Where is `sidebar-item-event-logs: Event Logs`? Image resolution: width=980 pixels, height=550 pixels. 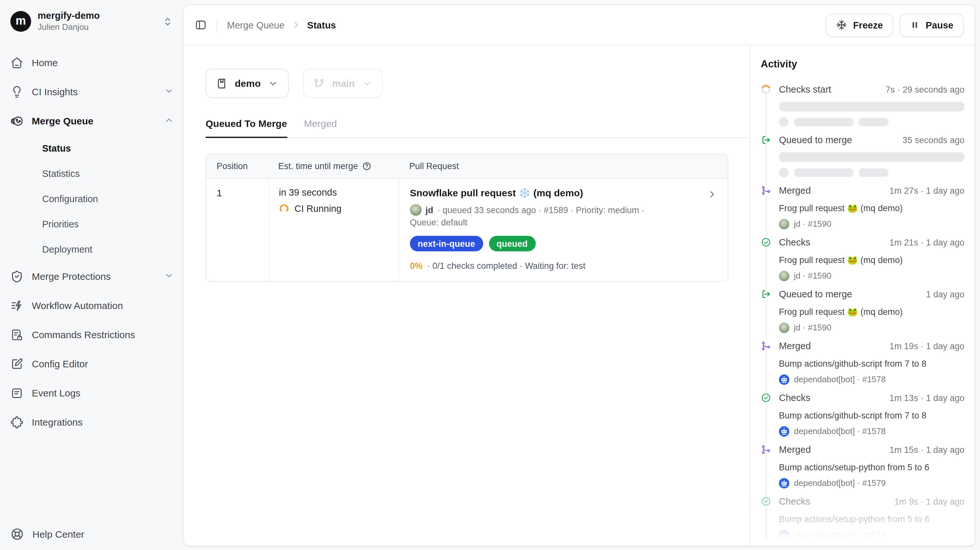 sidebar-item-event-logs: Event Logs is located at coordinates (92, 393).